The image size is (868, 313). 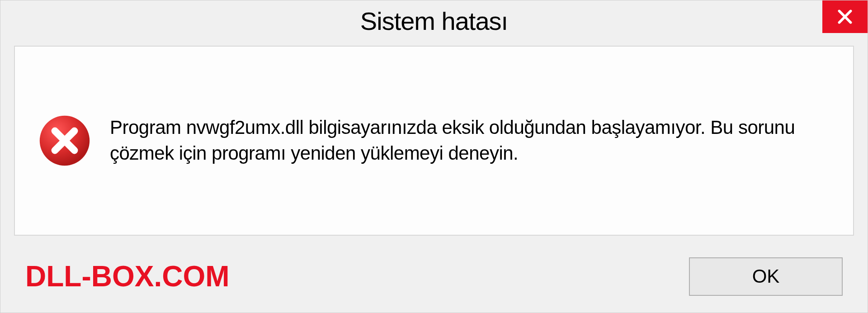 I want to click on ok-button: OK, so click(x=766, y=277).